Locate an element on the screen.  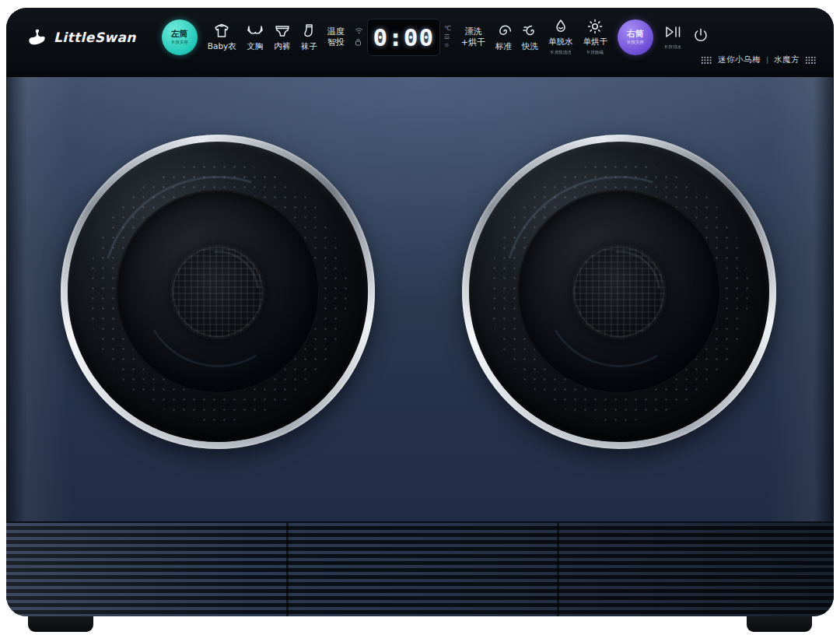
rinse-plus-dry-button: 漂洗 +烘干 is located at coordinates (473, 37).